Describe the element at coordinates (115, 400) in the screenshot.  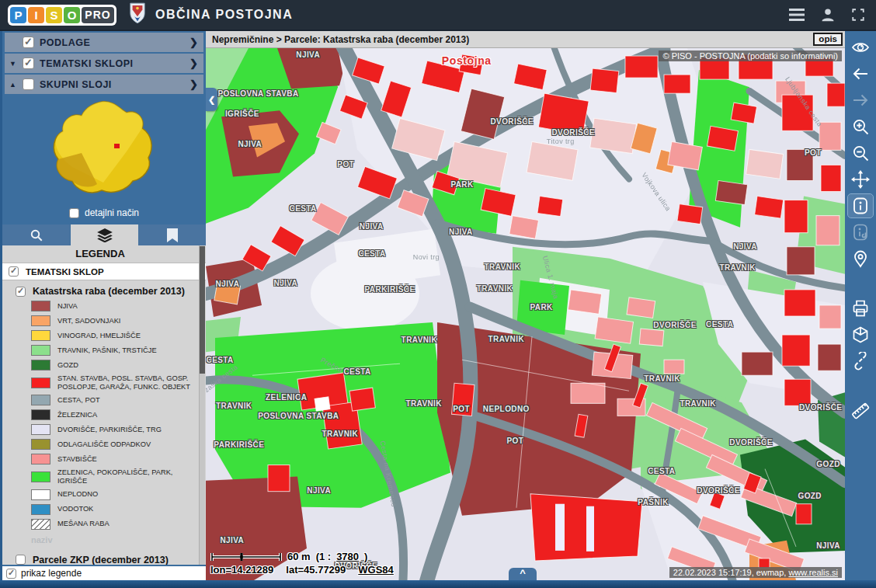
I see `legend-item: CESTA, POT` at that location.